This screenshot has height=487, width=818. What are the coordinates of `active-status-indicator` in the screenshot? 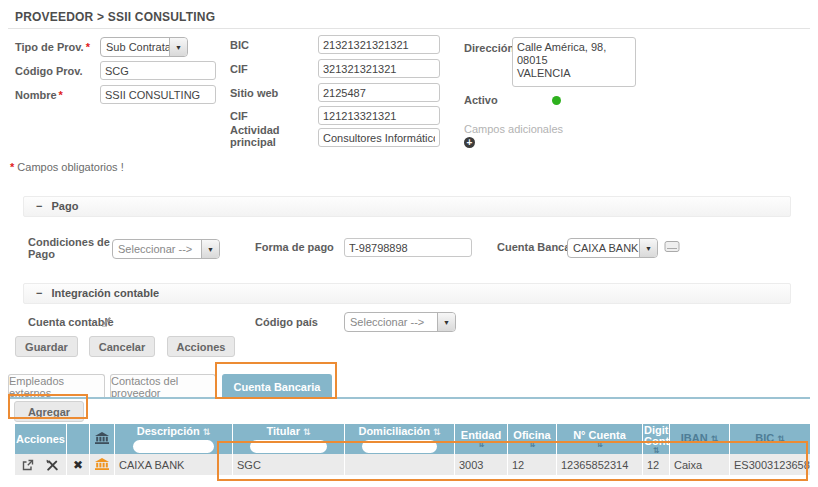 It's located at (556, 100).